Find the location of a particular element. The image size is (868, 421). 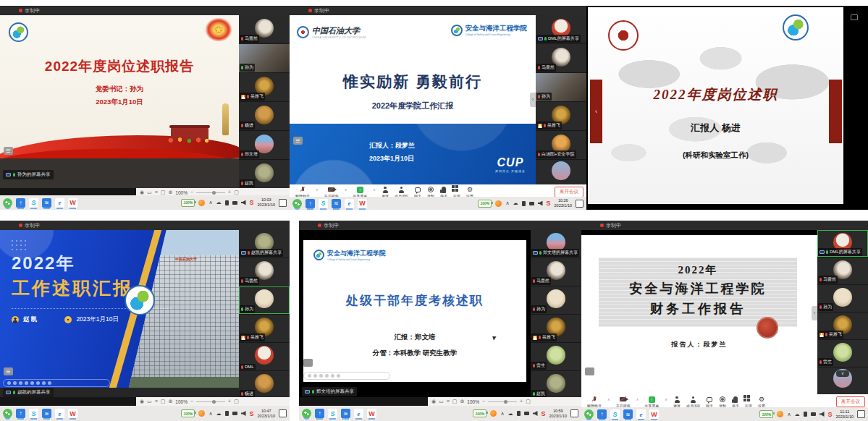

taskbar-clock: 10:472023/1/10 is located at coordinates (266, 414).